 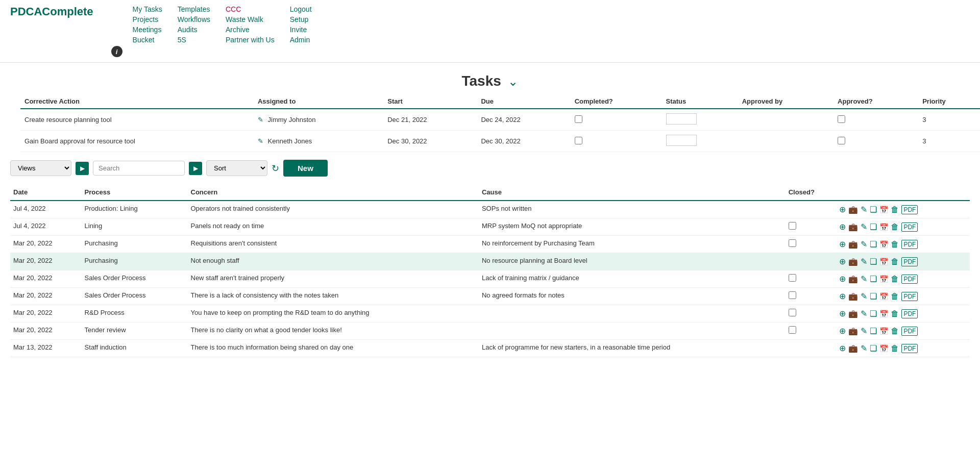 What do you see at coordinates (194, 40) in the screenshot?
I see `nav-5s: 5S` at bounding box center [194, 40].